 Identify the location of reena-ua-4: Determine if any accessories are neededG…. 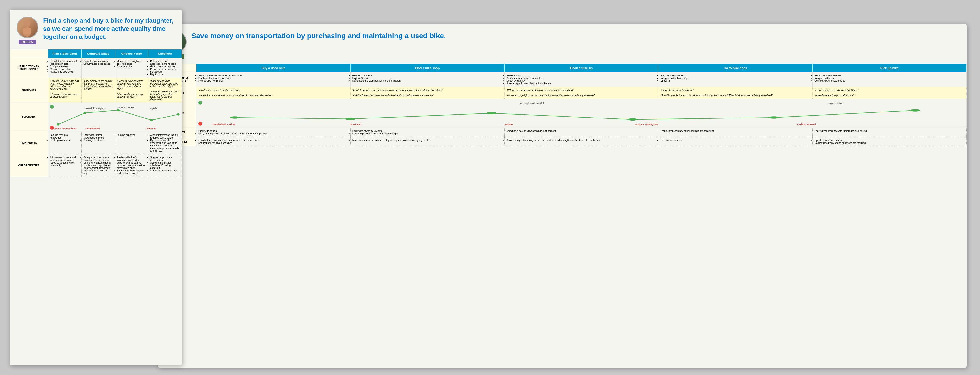
(165, 68).